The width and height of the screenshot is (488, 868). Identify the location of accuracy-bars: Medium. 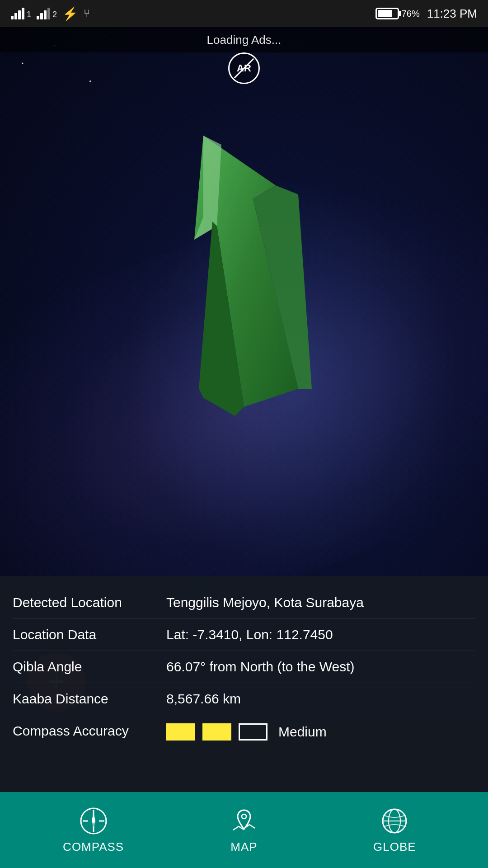
(247, 732).